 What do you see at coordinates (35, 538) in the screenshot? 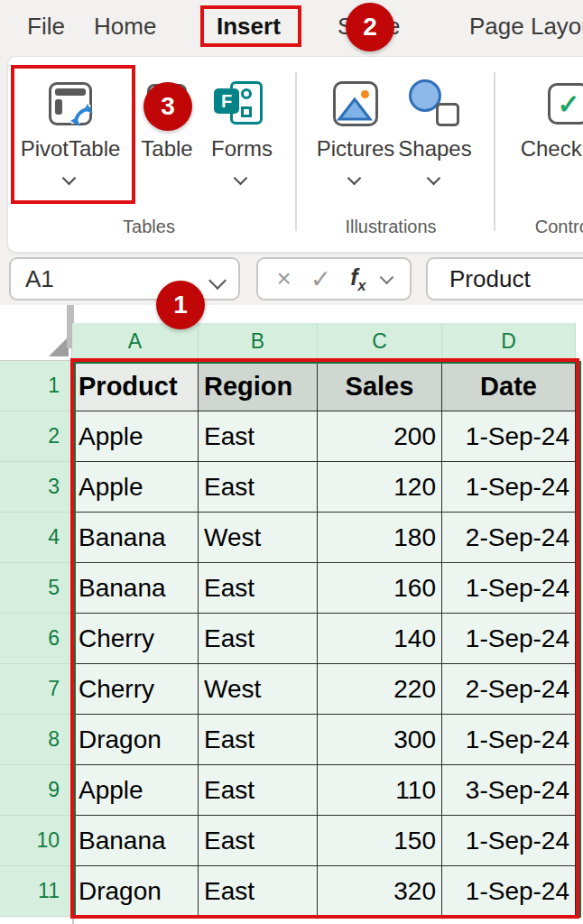
I see `row-header-4: 4` at bounding box center [35, 538].